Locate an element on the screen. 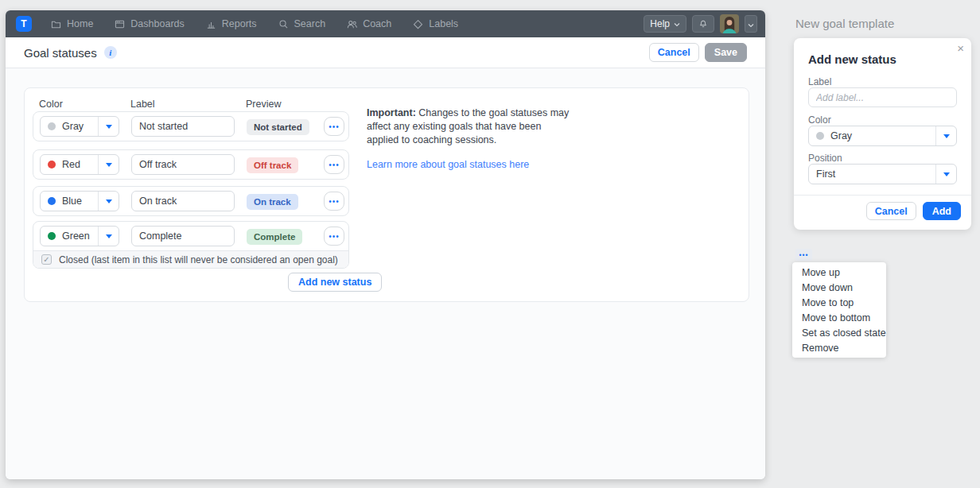  nav-item-label: Coach is located at coordinates (377, 24).